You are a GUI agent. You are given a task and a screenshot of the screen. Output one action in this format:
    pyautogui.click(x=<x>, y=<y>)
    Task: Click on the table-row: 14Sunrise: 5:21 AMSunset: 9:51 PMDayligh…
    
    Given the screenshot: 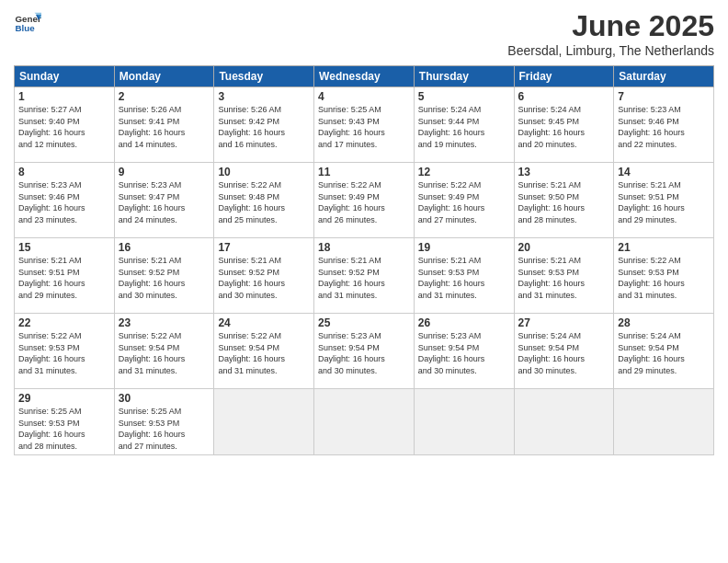 What is the action you would take?
    pyautogui.click(x=664, y=201)
    